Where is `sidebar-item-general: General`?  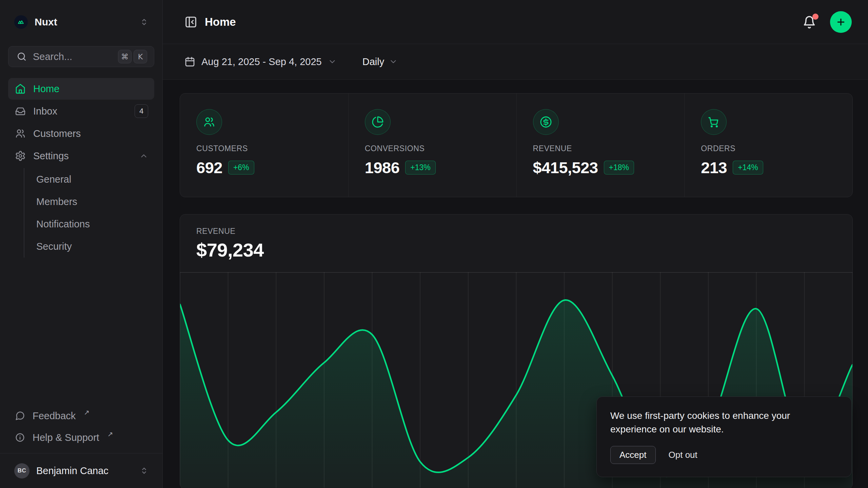
sidebar-item-general: General is located at coordinates (95, 179).